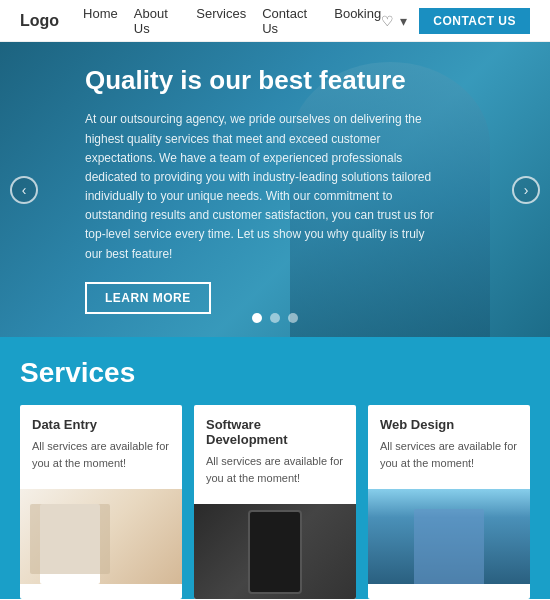  Describe the element at coordinates (100, 21) in the screenshot. I see `nav-home: Home` at that location.